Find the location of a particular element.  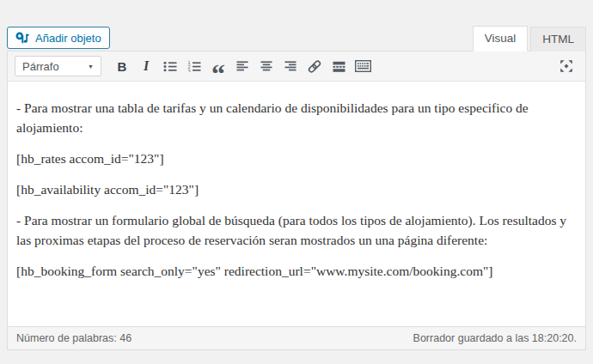

blockquote-button: “ is located at coordinates (218, 66).